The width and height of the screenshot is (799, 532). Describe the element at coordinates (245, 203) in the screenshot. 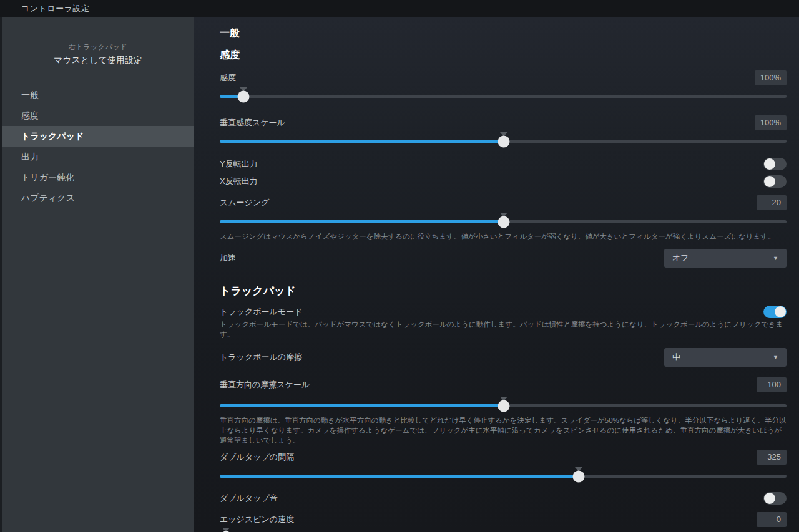

I see `smoothing-label: スムージング` at that location.